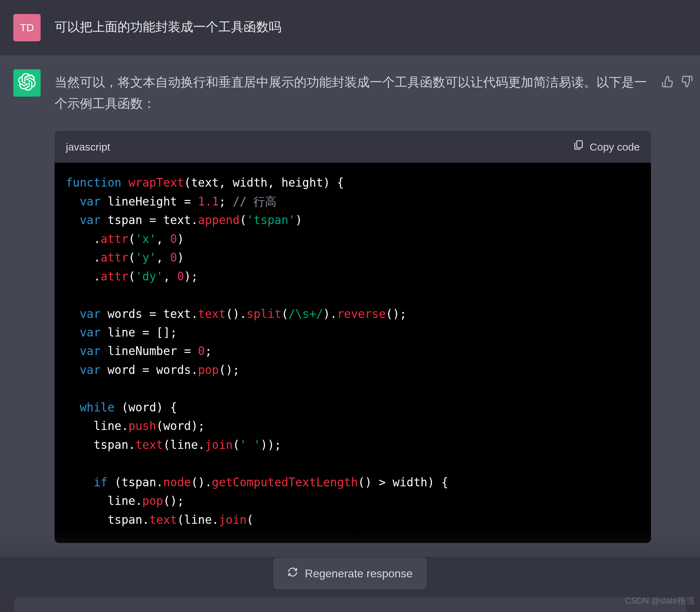  Describe the element at coordinates (353, 28) in the screenshot. I see `user-message-text: 可以把上面的功能封装成一个工具函数吗` at that location.